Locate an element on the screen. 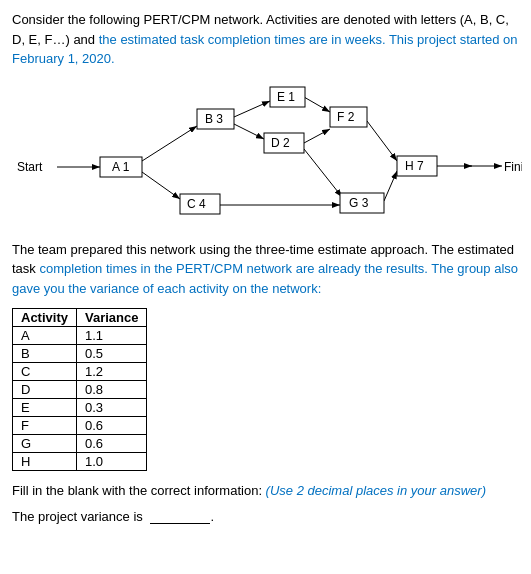 This screenshot has height=574, width=531. variance-text: The project variance is is located at coordinates (79, 516).